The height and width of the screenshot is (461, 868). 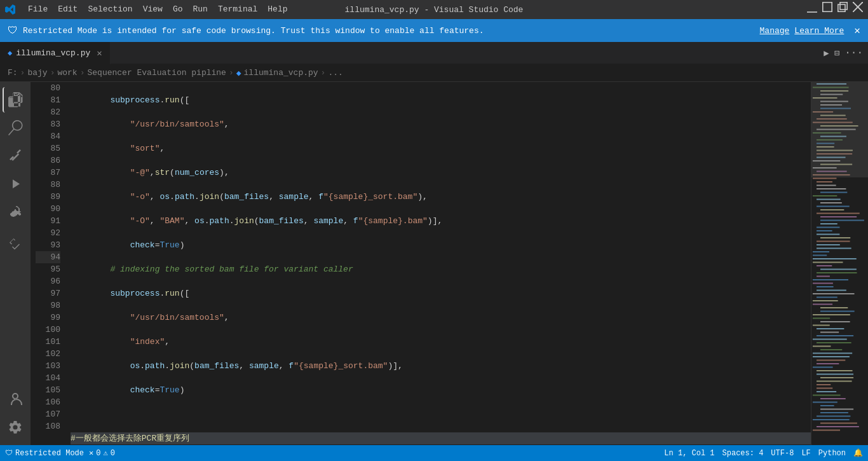 I want to click on explorer-icon, so click(x=15, y=100).